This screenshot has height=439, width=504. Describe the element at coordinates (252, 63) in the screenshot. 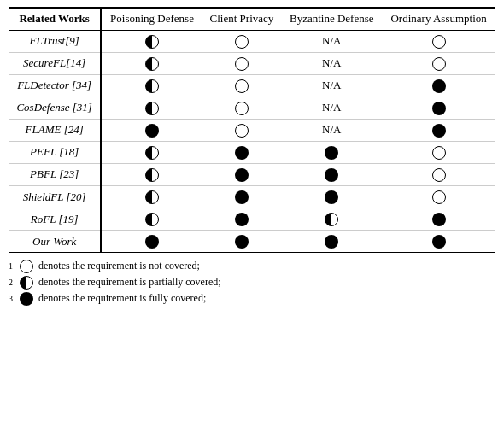

I see `table-row: SecureFL[14]N/A` at that location.